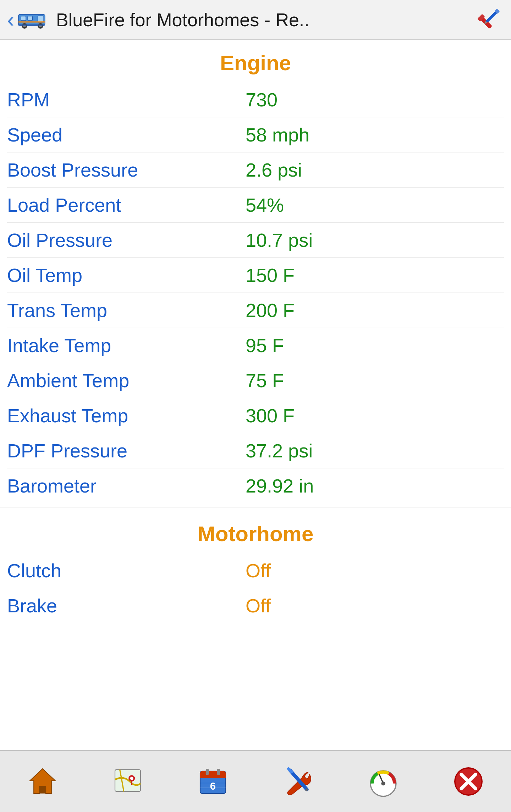 The width and height of the screenshot is (511, 812). What do you see at coordinates (298, 782) in the screenshot?
I see `nav-tools` at bounding box center [298, 782].